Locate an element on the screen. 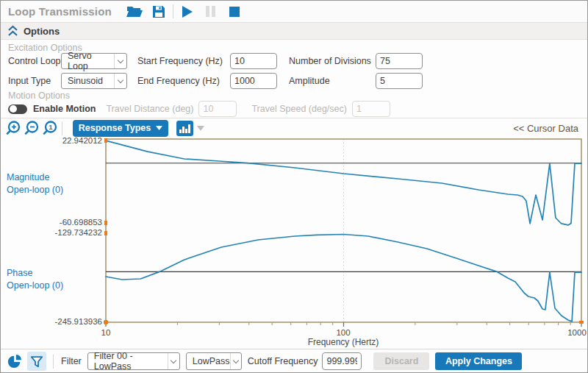 This screenshot has width=588, height=373. magnitude-axis-title: Magnitude Open-loop (0) is located at coordinates (35, 184).